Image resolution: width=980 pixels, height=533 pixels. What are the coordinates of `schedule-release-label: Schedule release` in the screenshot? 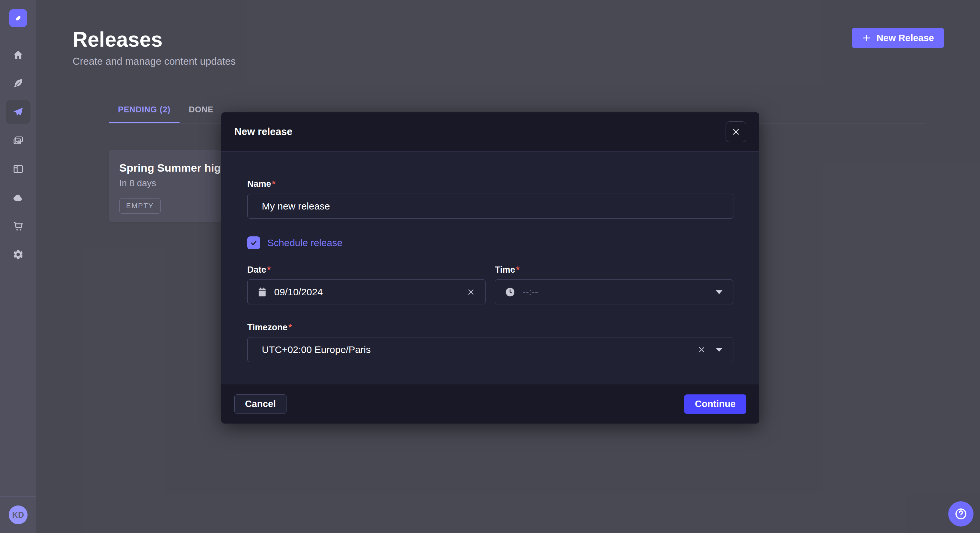 It's located at (305, 243).